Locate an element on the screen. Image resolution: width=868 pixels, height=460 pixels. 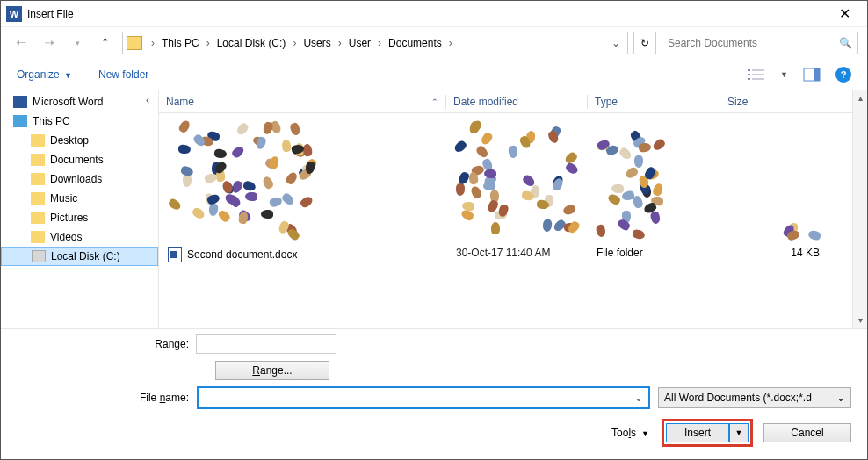
scroll-down-icon: ▾ is located at coordinates (860, 320).